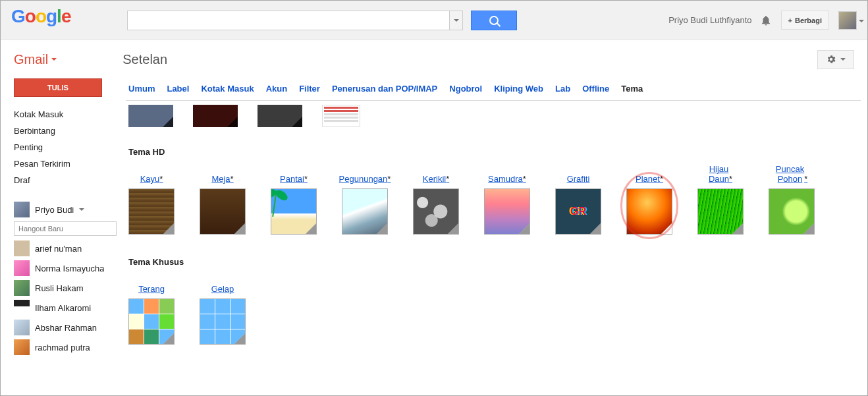 The height and width of the screenshot is (396, 868). Describe the element at coordinates (151, 285) in the screenshot. I see `theme-name: Terang` at that location.